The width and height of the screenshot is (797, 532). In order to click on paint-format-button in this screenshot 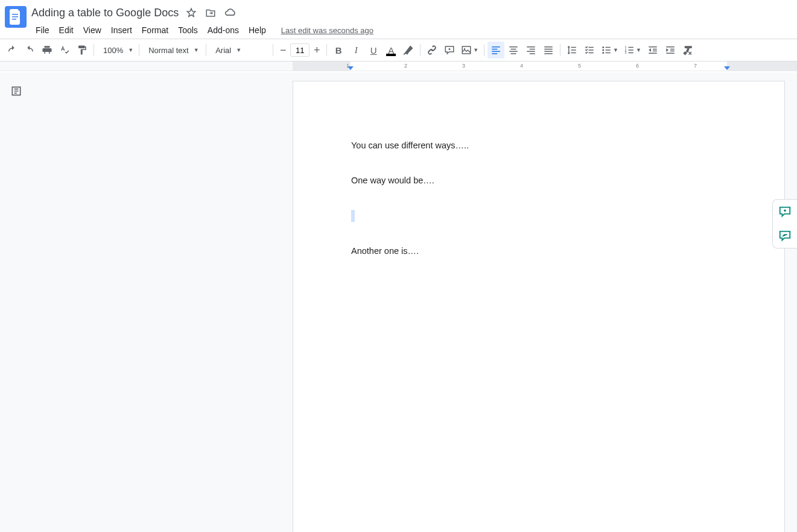, I will do `click(82, 50)`.